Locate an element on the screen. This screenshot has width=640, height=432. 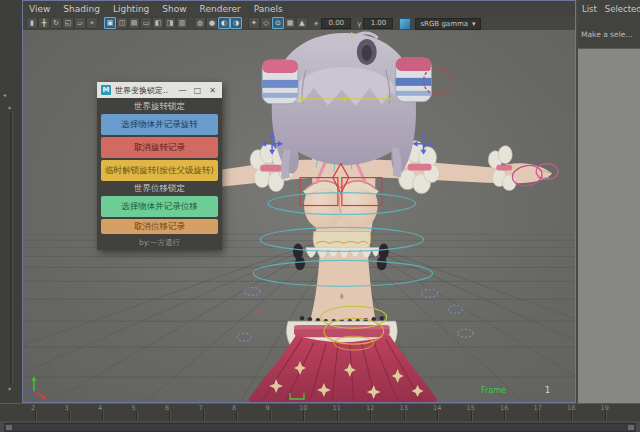
left-scroll-strip: ◂ ▴ ▾ is located at coordinates (12, 202).